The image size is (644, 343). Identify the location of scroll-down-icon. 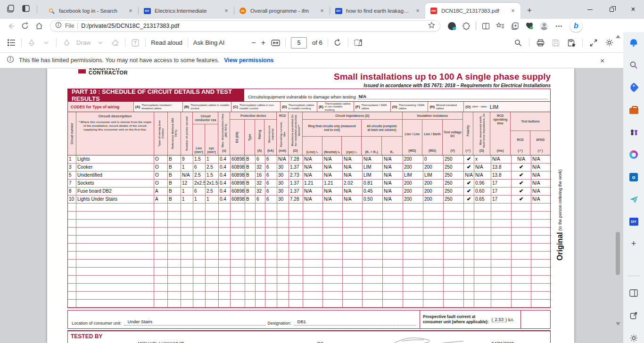
(618, 324).